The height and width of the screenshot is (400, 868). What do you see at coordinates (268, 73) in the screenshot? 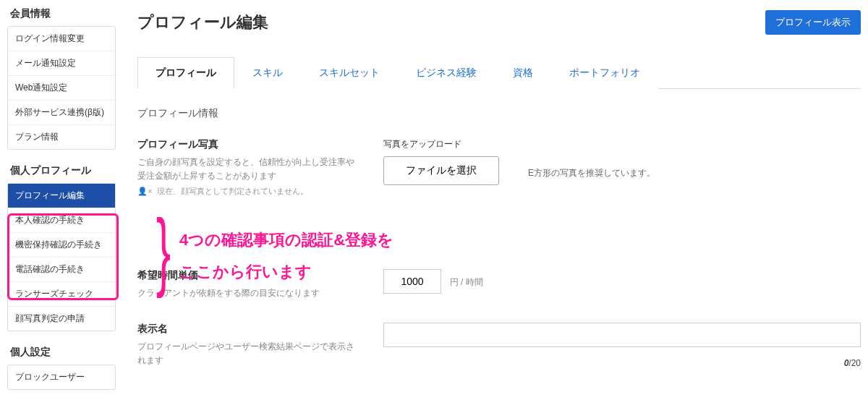
I see `tab-skill: スキル` at bounding box center [268, 73].